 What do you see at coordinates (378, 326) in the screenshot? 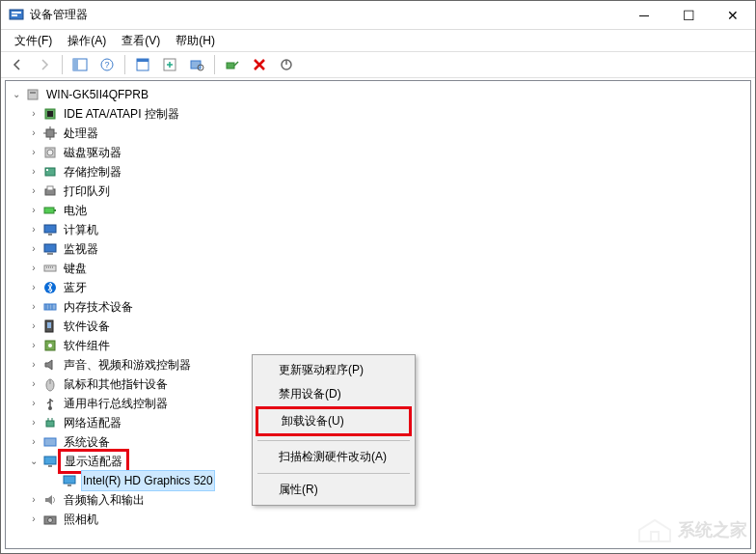
I see `tree-node: ›软件设备` at bounding box center [378, 326].